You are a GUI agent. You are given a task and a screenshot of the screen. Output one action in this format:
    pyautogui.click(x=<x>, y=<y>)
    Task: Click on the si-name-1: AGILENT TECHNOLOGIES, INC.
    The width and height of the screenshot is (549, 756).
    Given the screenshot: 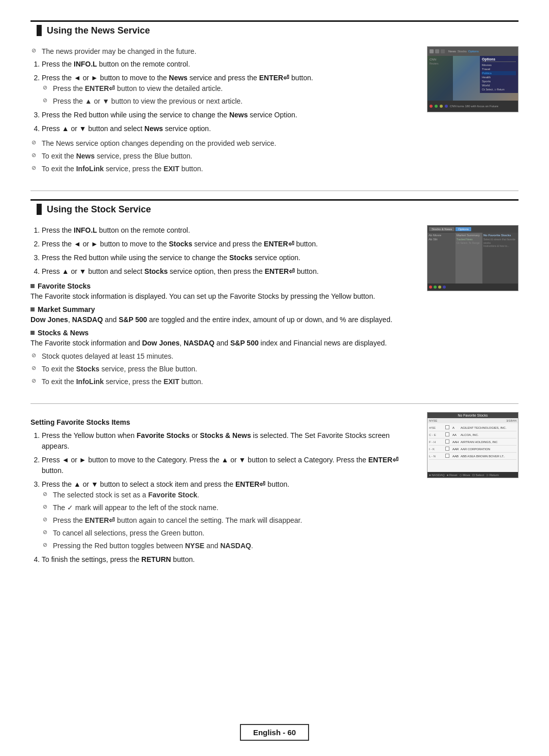 What is the action you would take?
    pyautogui.click(x=489, y=428)
    